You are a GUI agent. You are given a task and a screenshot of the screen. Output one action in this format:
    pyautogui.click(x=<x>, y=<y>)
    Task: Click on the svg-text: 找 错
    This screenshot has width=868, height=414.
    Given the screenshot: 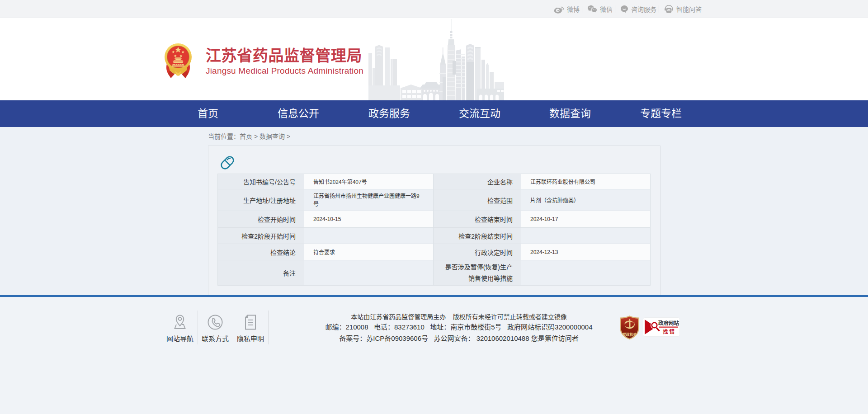 What is the action you would take?
    pyautogui.click(x=669, y=332)
    